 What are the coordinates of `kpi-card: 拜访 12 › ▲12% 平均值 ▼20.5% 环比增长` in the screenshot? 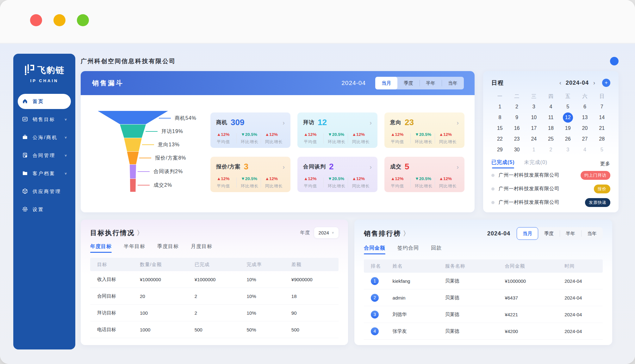 It's located at (337, 130).